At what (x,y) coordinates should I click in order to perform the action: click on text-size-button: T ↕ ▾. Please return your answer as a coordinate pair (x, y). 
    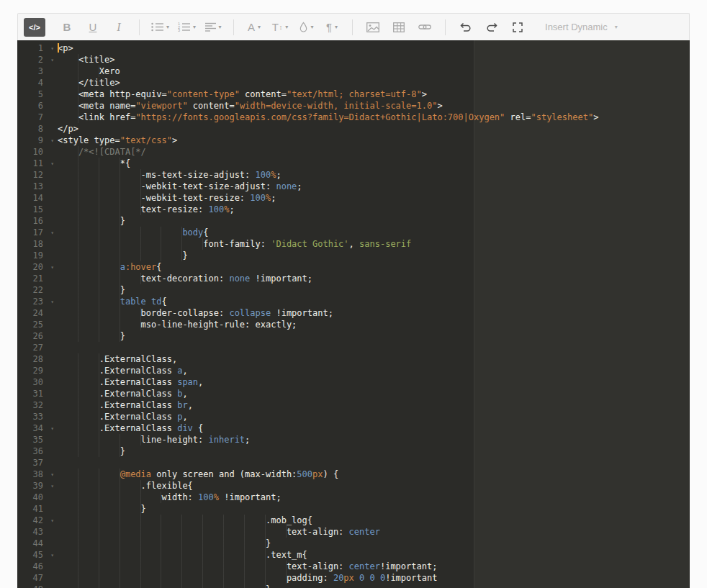
    Looking at the image, I should click on (280, 27).